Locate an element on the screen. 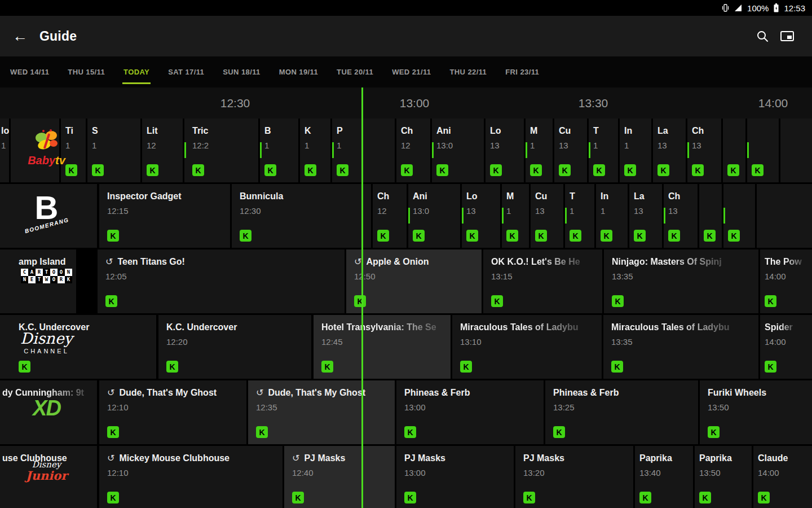  program-cell: dy Cunningham: 9t is located at coordinates (48, 412).